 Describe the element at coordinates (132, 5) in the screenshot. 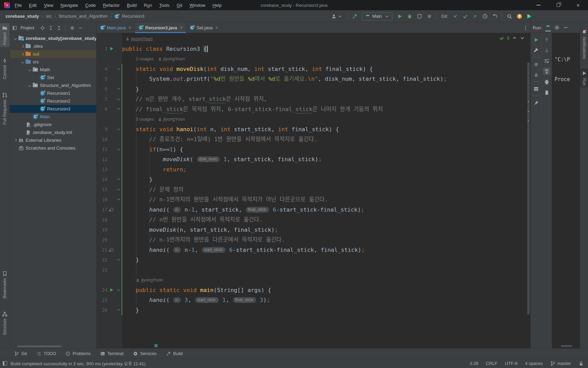

I see `menu-build: Build` at that location.